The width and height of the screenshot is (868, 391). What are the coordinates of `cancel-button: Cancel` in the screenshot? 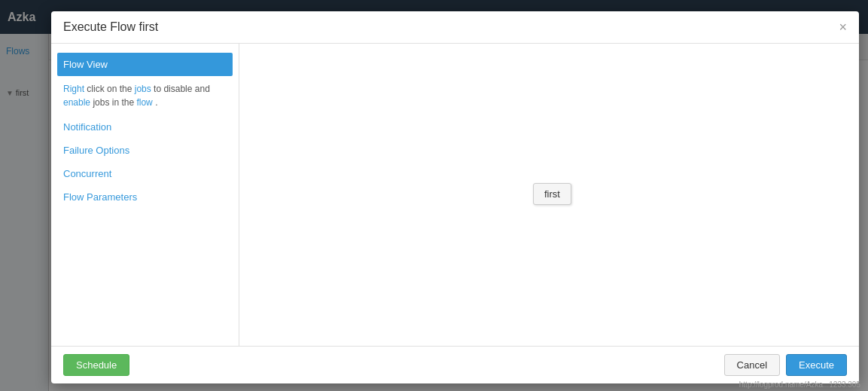 It's located at (752, 365).